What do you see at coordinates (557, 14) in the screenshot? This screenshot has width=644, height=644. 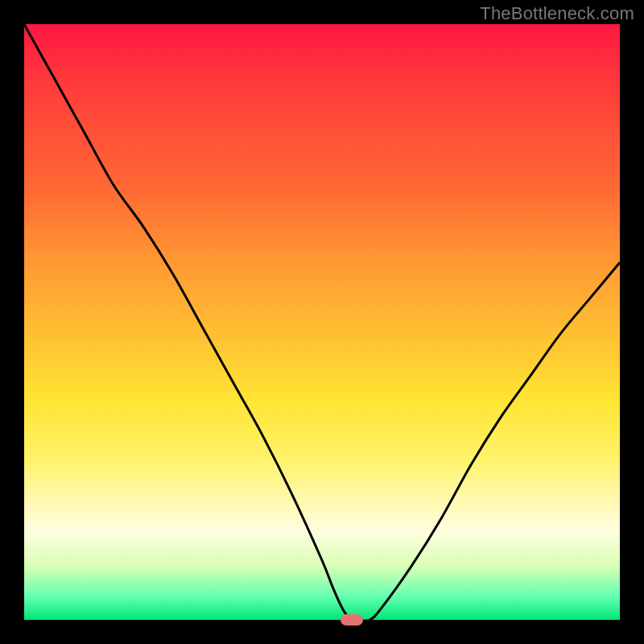 I see `source-link: TheBottleneck.com` at bounding box center [557, 14].